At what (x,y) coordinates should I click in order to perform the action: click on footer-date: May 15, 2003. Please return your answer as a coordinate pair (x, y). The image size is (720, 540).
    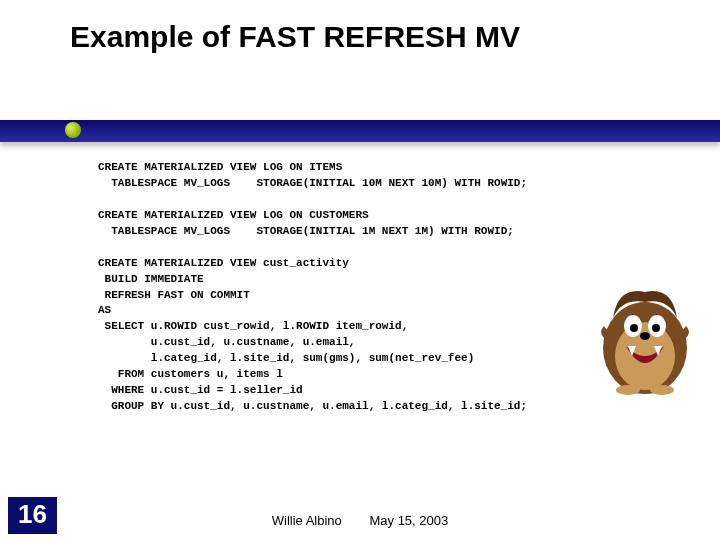
    Looking at the image, I should click on (408, 520).